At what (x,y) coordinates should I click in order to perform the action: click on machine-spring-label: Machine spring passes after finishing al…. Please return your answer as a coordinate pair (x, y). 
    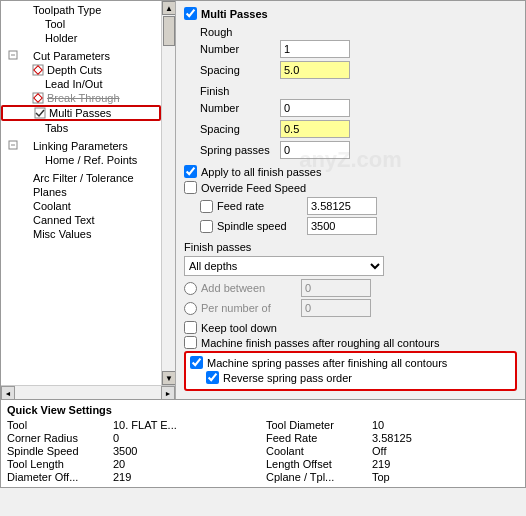
    Looking at the image, I should click on (327, 363).